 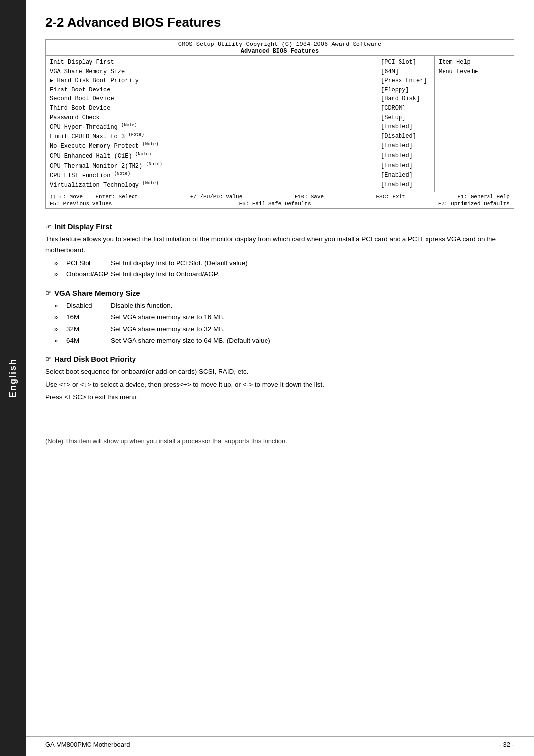 I want to click on bios-row-label: No-Execute Memory Protect (Note), so click(x=216, y=146).